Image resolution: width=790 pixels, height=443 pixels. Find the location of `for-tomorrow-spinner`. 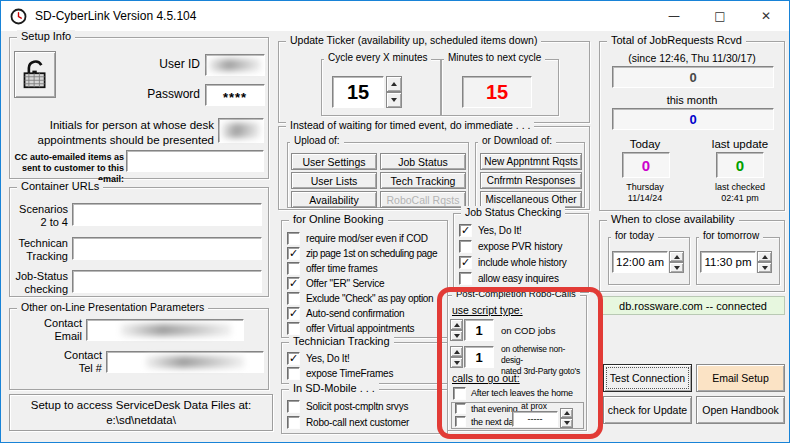

for-tomorrow-spinner is located at coordinates (764, 262).